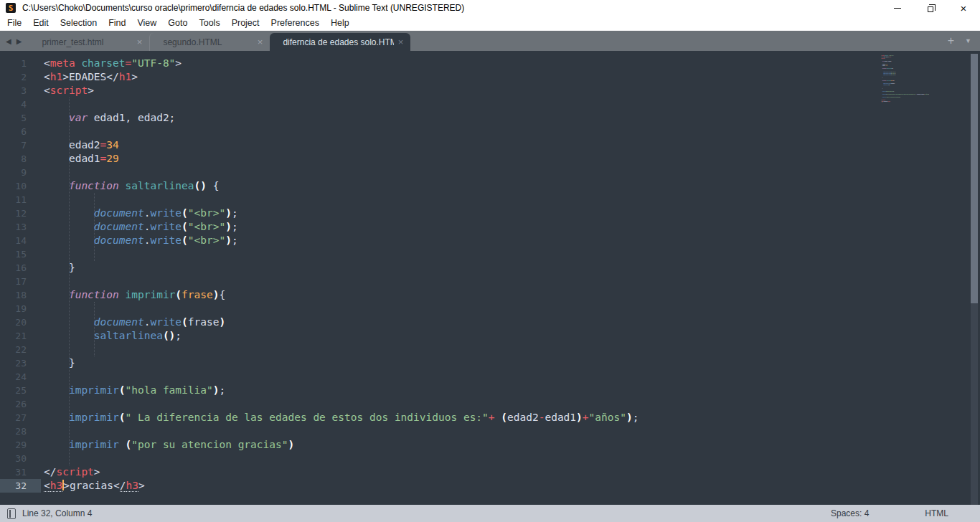  I want to click on tab-strip: primer_test.html×segundo.HTML×diferncia …, so click(220, 41).